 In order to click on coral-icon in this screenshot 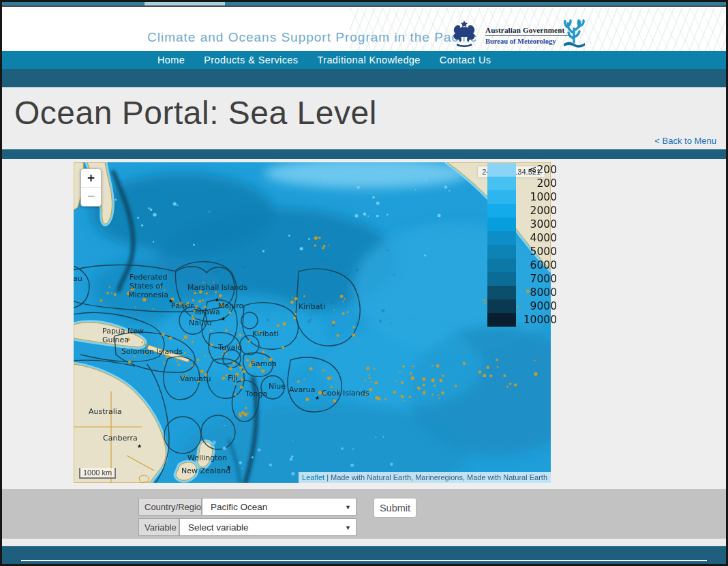, I will do `click(574, 34)`.